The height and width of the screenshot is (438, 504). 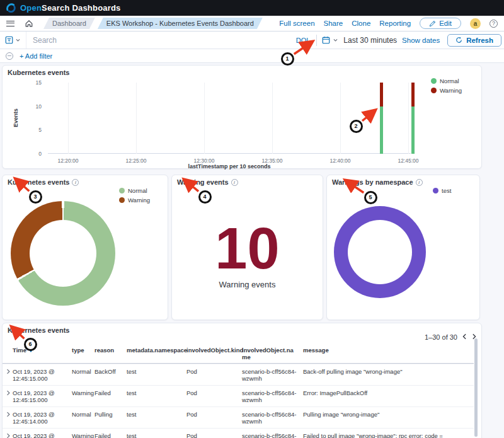 What do you see at coordinates (272, 354) in the screenshot?
I see `column-header-name: involvedObject.name` at bounding box center [272, 354].